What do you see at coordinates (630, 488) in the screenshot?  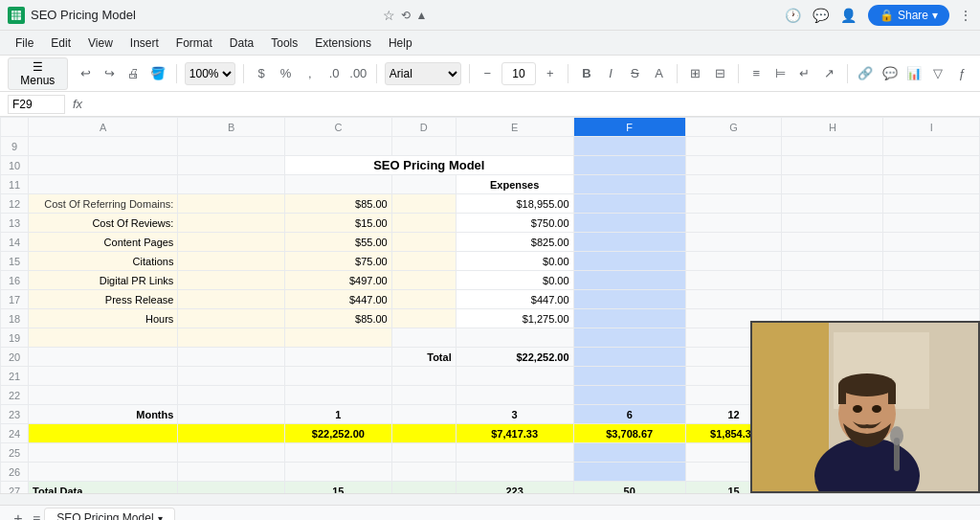 I see `total-reviews: 50` at bounding box center [630, 488].